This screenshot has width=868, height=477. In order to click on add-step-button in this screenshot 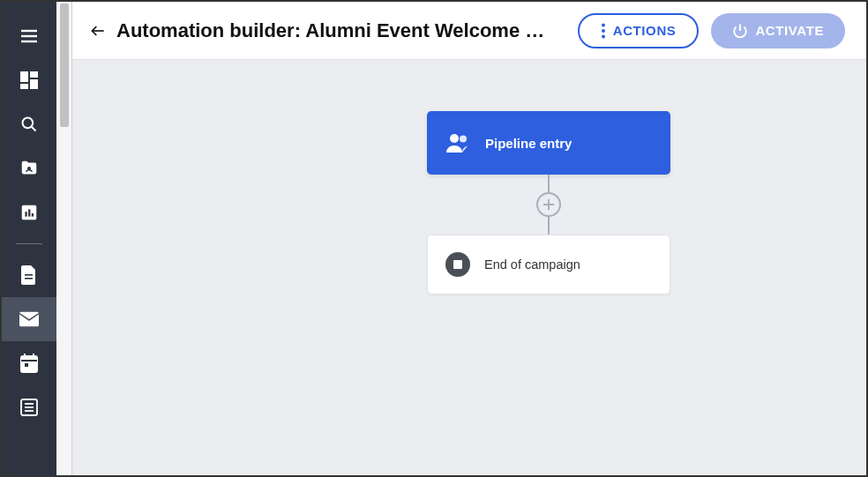, I will do `click(549, 205)`.